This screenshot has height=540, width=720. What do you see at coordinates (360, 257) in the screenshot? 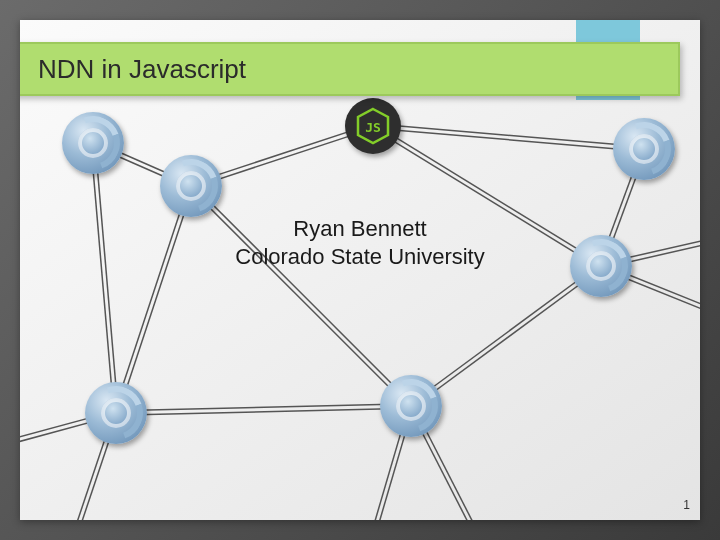
I see `author-affiliation: Colorado State University` at bounding box center [360, 257].